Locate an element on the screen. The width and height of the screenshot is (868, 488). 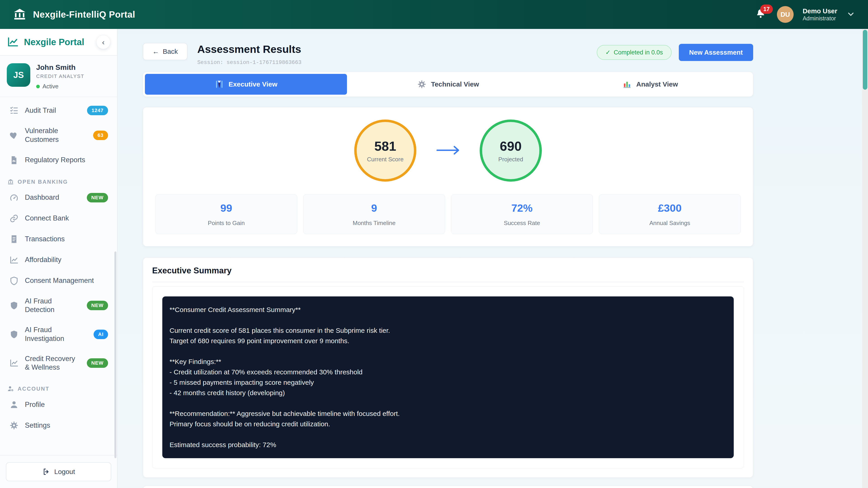
heart-icon is located at coordinates (14, 135).